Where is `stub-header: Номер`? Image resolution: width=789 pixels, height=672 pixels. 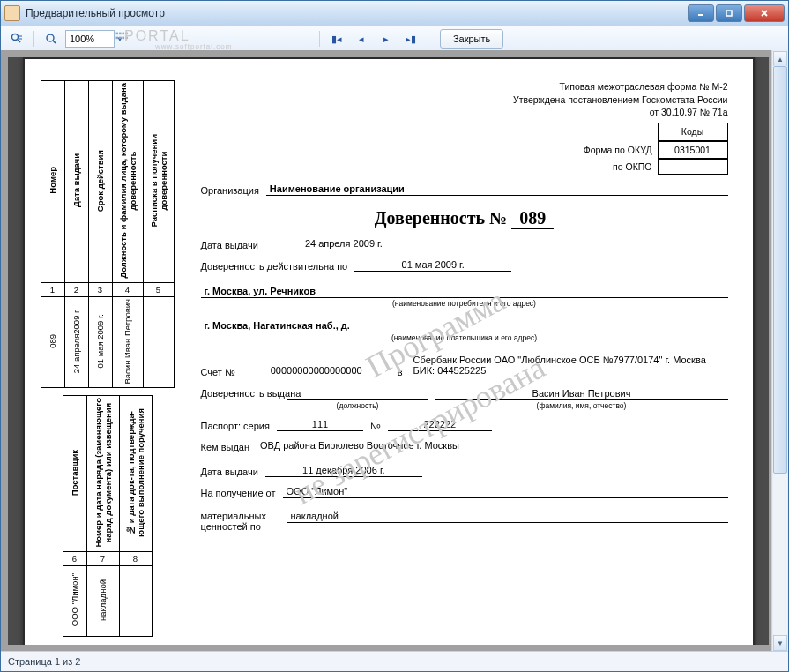 stub-header: Номер is located at coordinates (53, 180).